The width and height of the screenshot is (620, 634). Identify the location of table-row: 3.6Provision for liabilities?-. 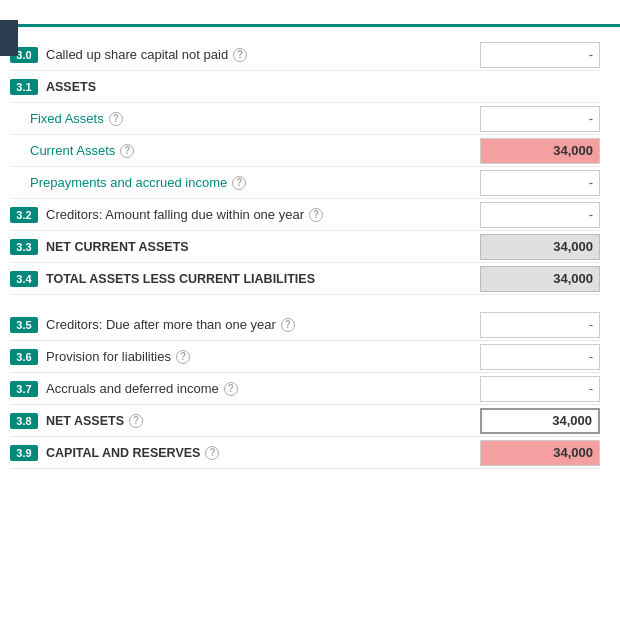
(305, 357).